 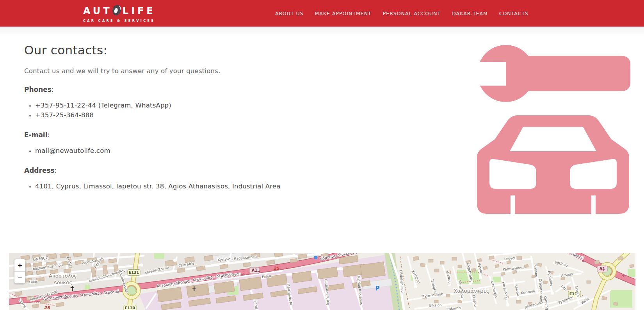 I want to click on brand-name-right: LIFE, so click(x=139, y=11).